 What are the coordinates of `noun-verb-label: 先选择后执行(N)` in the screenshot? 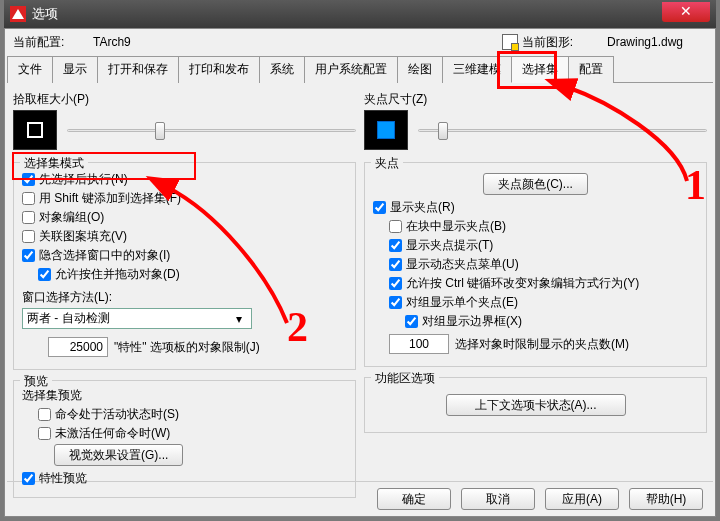 It's located at (84, 180).